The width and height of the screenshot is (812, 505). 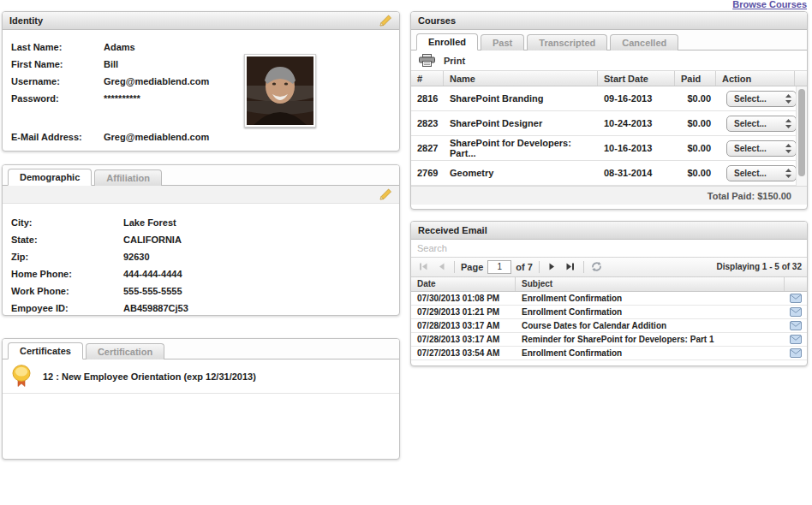 I want to click on course-name: SharePoint Designer, so click(x=521, y=123).